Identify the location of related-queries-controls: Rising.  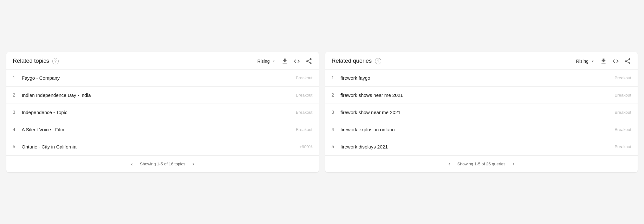
(604, 61).